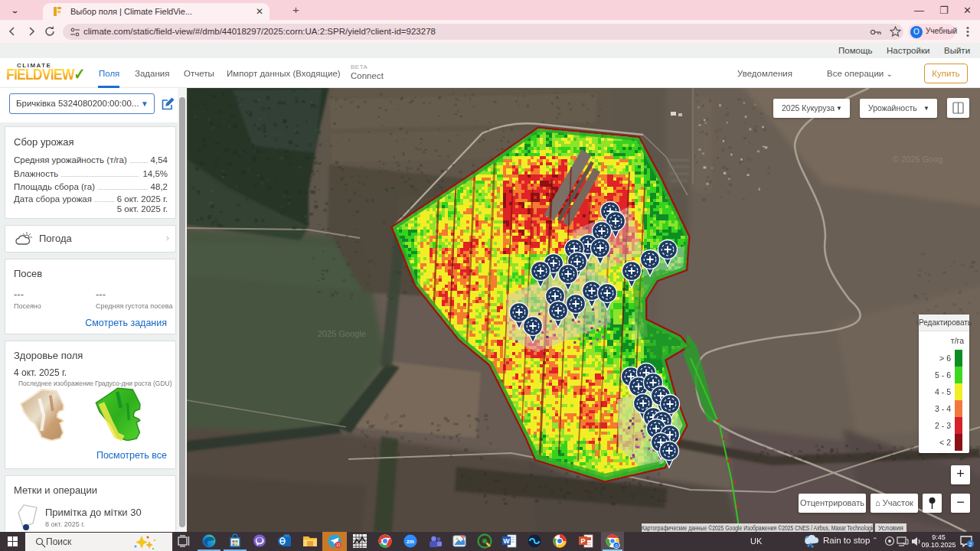  What do you see at coordinates (970, 545) in the screenshot?
I see `svg-text: 2` at bounding box center [970, 545].